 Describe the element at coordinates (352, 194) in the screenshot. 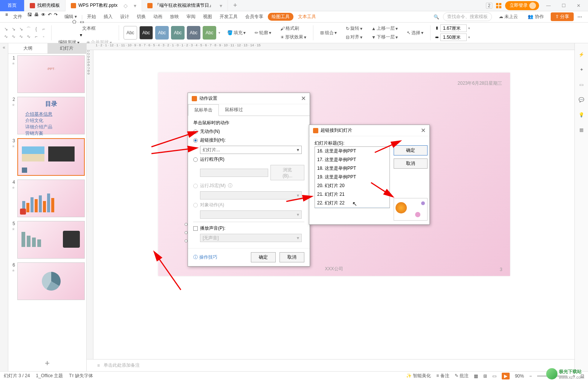

I see `list-item: 21. 幻灯片 21` at that location.